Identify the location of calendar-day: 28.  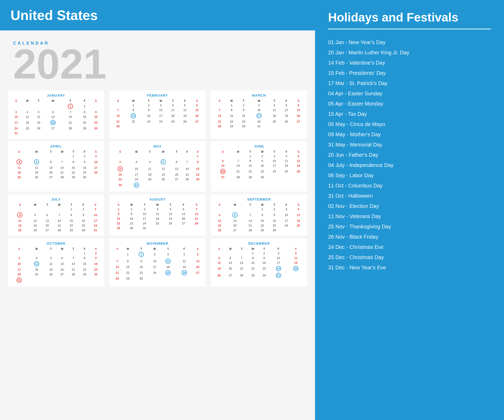
(219, 126).